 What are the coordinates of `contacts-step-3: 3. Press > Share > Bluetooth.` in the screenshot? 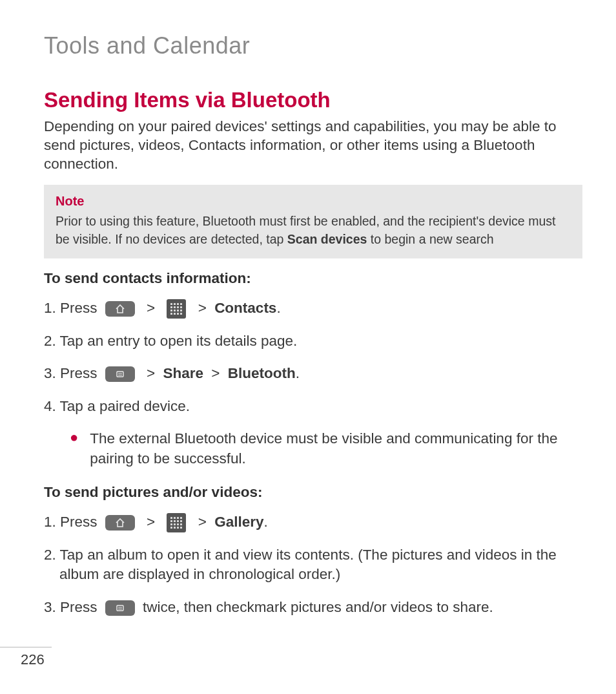 It's located at (313, 373).